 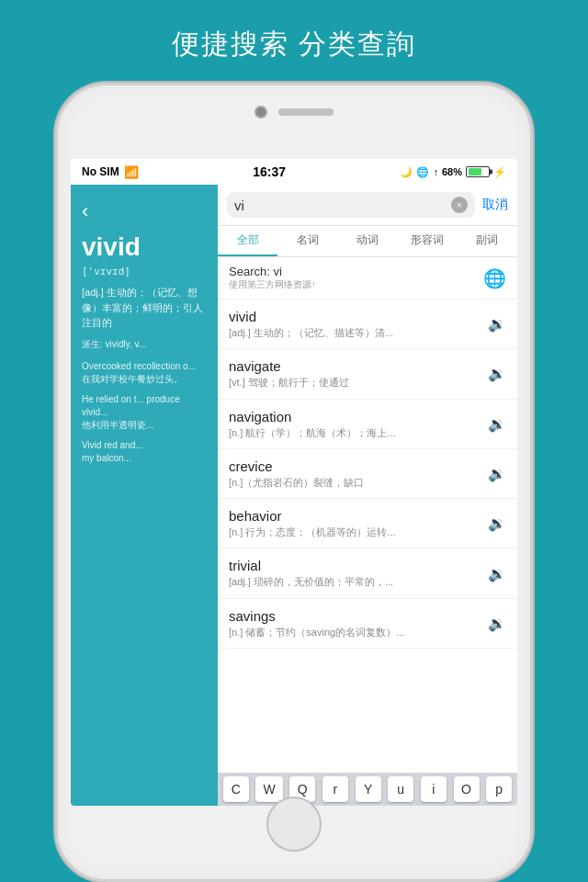 I want to click on search-header: Search: vi 使用第三方网络资源↑ 🌐, so click(x=368, y=278).